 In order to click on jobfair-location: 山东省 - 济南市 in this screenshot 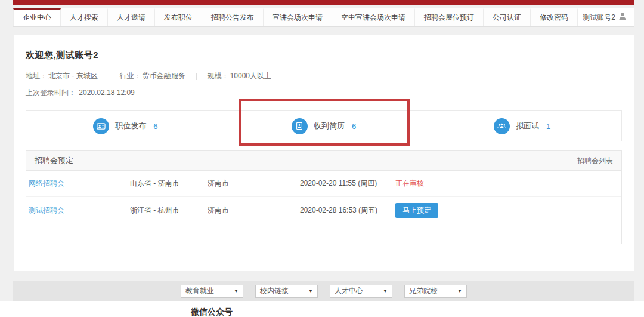, I will do `click(169, 184)`.